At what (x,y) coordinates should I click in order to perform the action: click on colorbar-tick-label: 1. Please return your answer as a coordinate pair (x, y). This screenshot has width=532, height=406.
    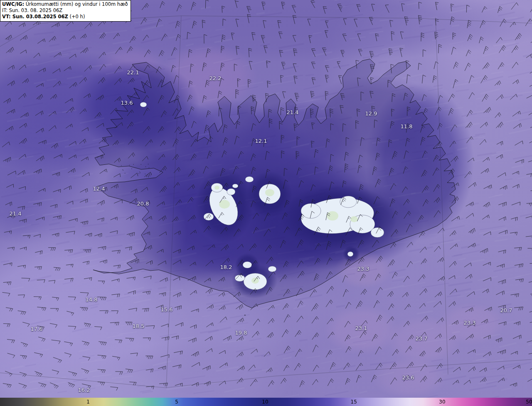
    Looking at the image, I should click on (88, 402).